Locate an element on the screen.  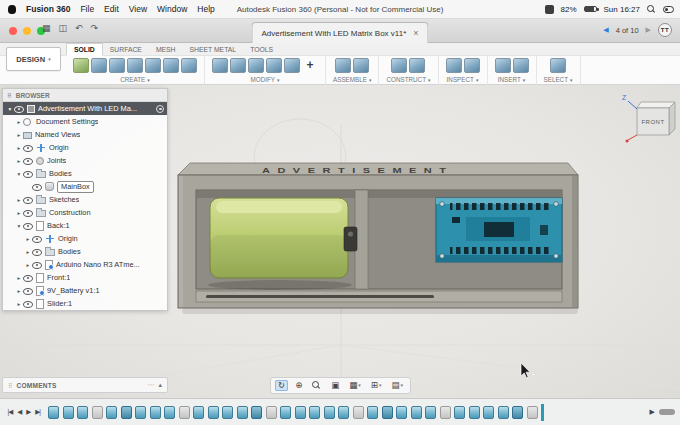
tree-item-construction: ▸Construction is located at coordinates (85, 212).